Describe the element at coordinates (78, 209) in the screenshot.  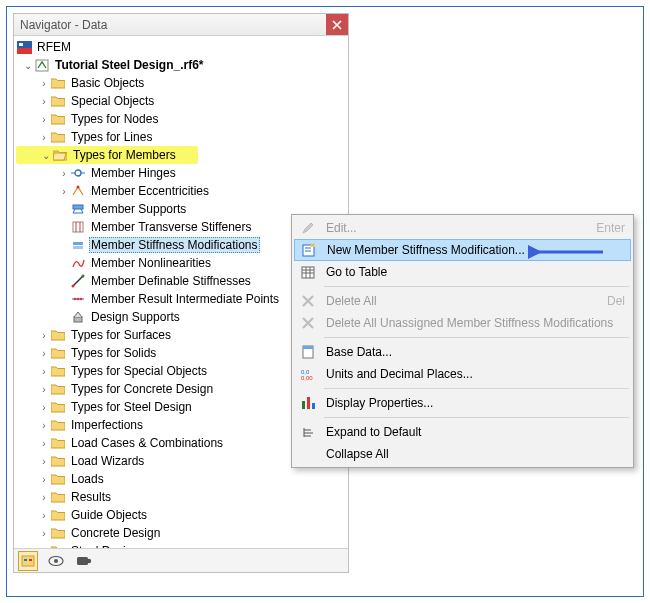
I see `support-icon` at that location.